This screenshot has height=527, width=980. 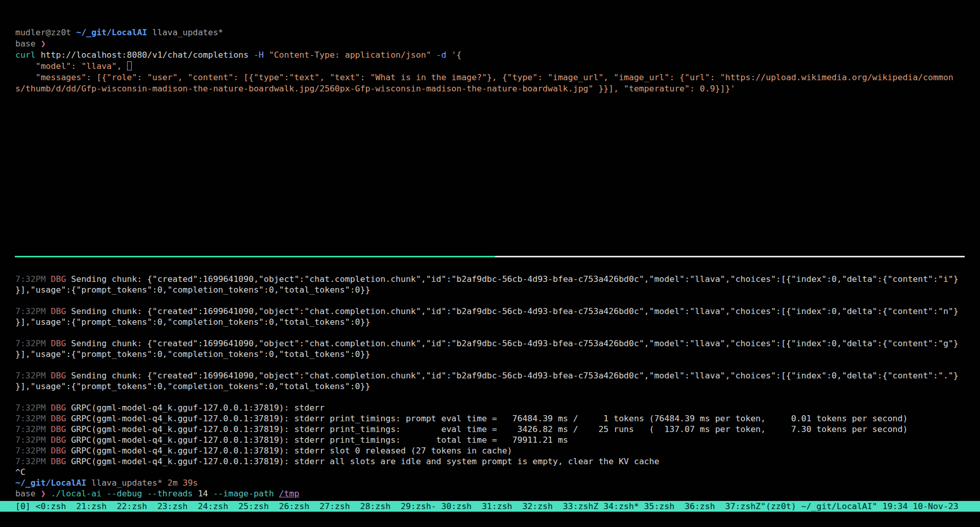 I want to click on flag-threads: --threads, so click(x=173, y=493).